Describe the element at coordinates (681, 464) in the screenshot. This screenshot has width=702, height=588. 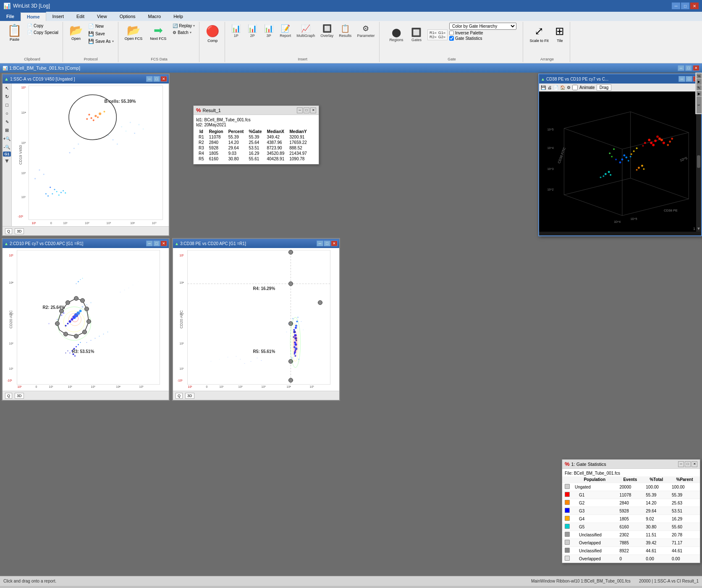
I see `gate-stats-minimize: ─` at that location.